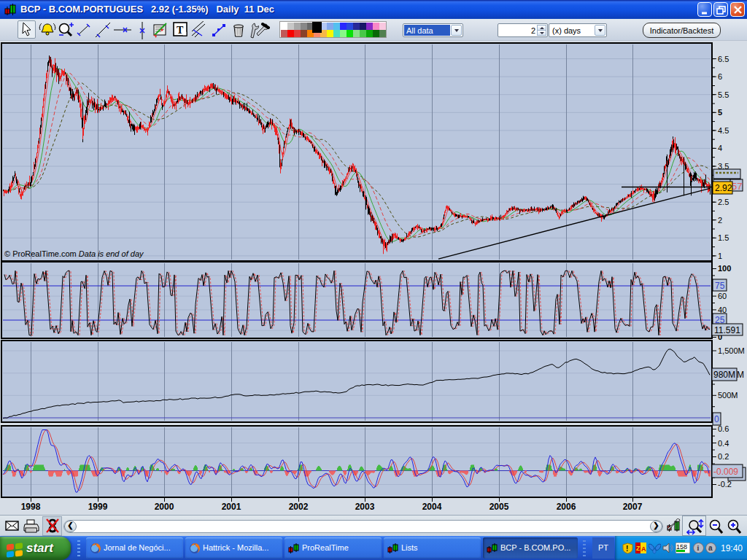  What do you see at coordinates (728, 395) in the screenshot?
I see `svg-text: 500M` at bounding box center [728, 395].